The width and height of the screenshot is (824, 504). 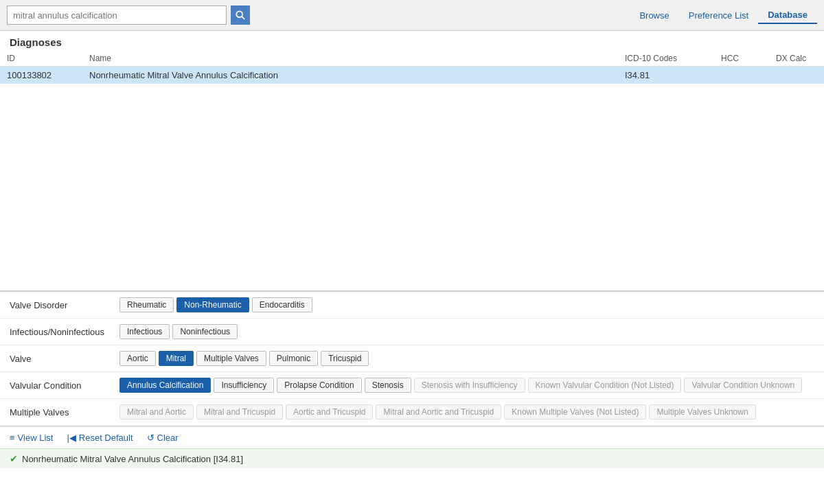 I want to click on top-nav: Browse Preference List Database, so click(x=724, y=15).